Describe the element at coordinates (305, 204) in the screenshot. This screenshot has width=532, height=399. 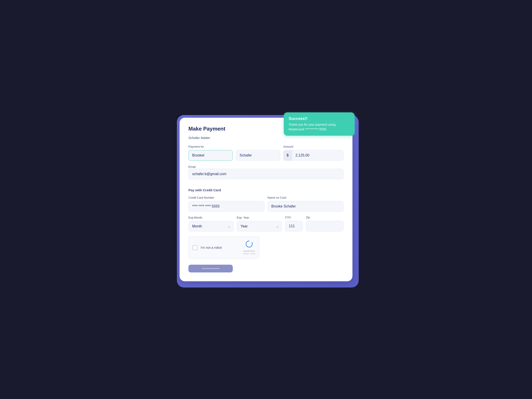
I see `name-on-card-group: Name on Card` at that location.